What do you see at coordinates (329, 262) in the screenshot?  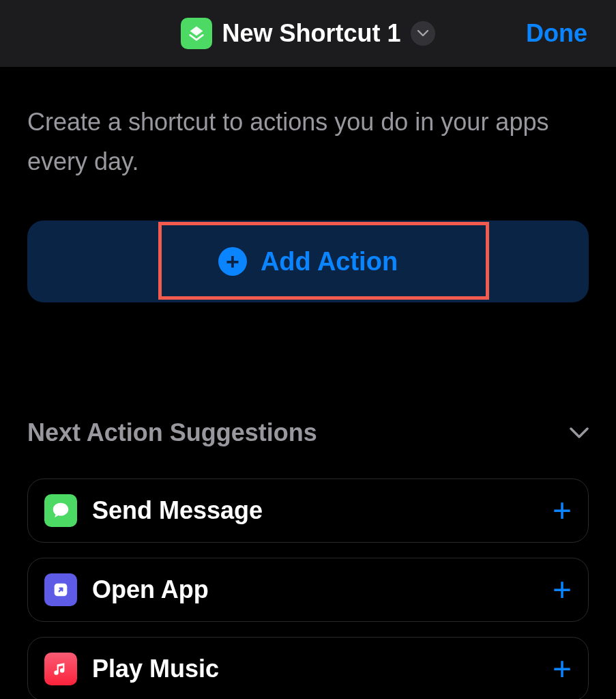 I see `add-action-label: Add Action` at bounding box center [329, 262].